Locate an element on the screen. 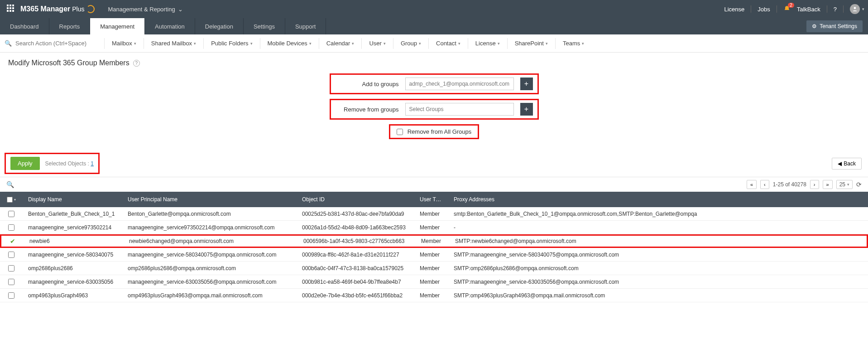 This screenshot has height=354, width=868. selected-objects-count: 1 is located at coordinates (92, 164).